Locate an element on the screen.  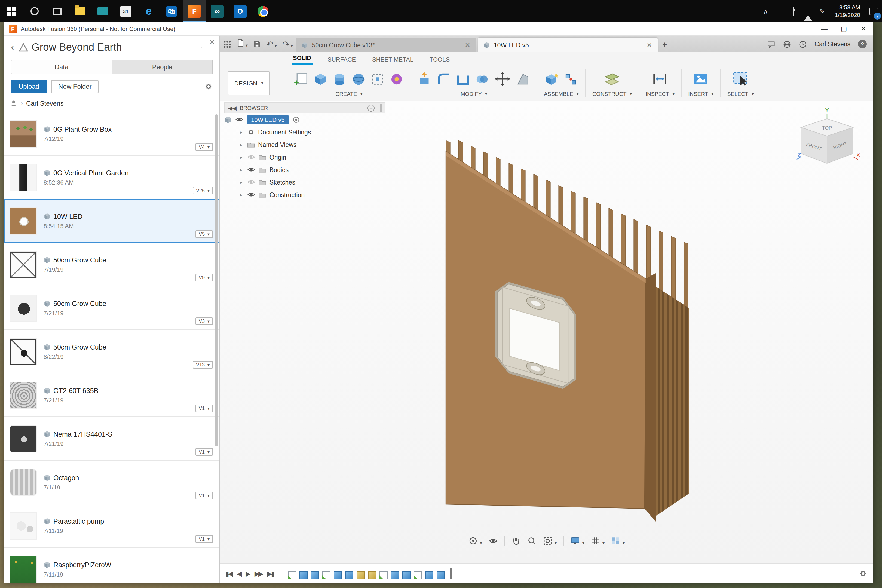
file-menu: ▾ is located at coordinates (242, 44).